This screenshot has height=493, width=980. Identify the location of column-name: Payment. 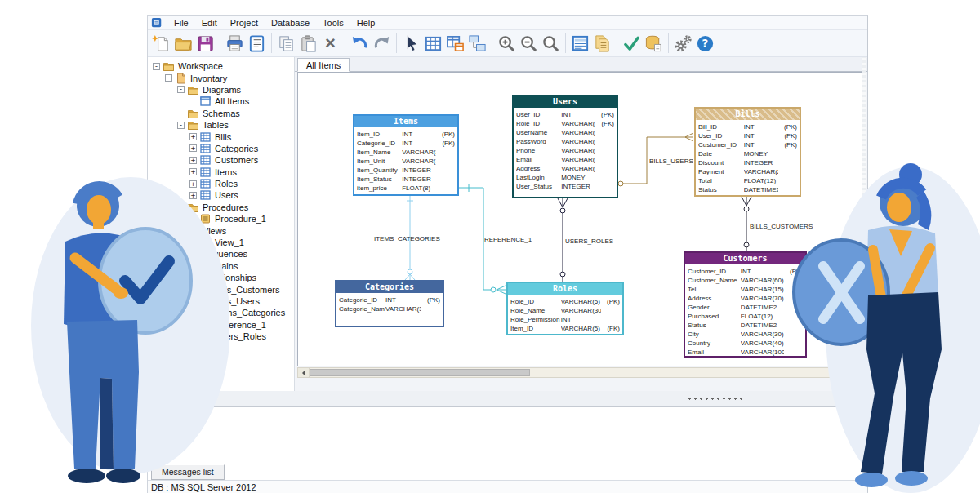
(721, 171).